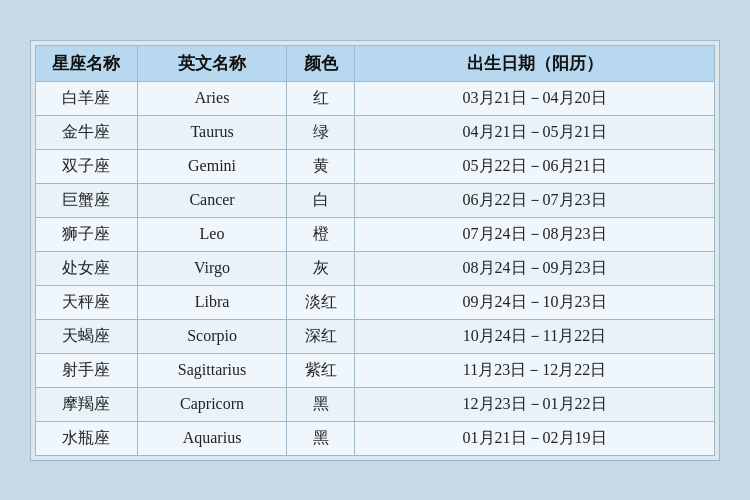 This screenshot has height=500, width=750. What do you see at coordinates (376, 438) in the screenshot?
I see `table-row: 水瓶座Aquarius黑01月21日－02月19日` at bounding box center [376, 438].